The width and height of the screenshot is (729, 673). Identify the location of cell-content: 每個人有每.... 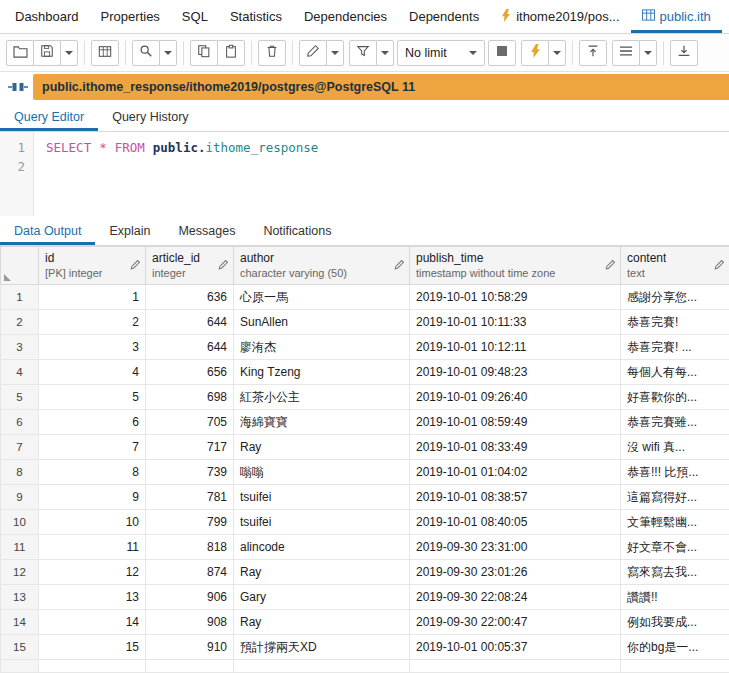
(675, 372).